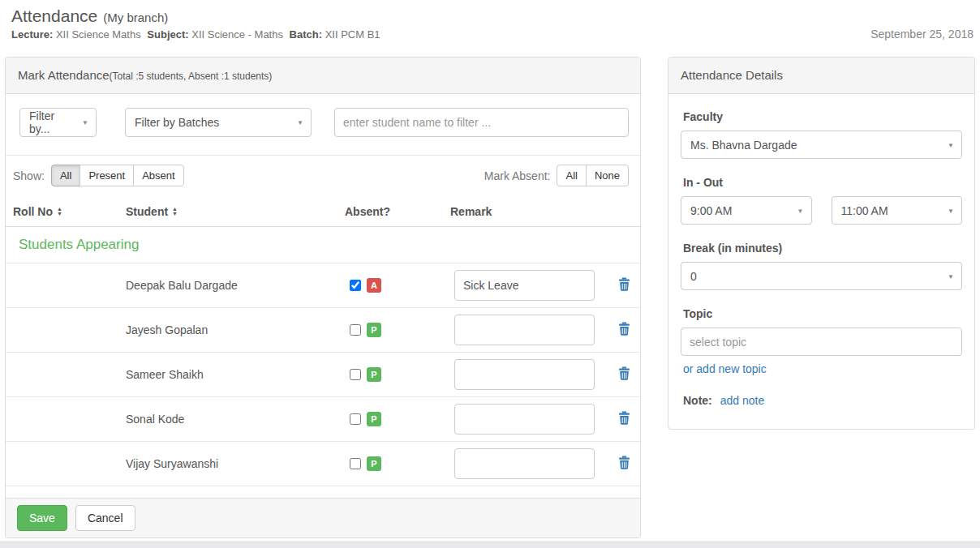 This screenshot has height=548, width=980. What do you see at coordinates (821, 144) in the screenshot?
I see `faculty-select: Ms. Bhavna Dargade ▼` at bounding box center [821, 144].